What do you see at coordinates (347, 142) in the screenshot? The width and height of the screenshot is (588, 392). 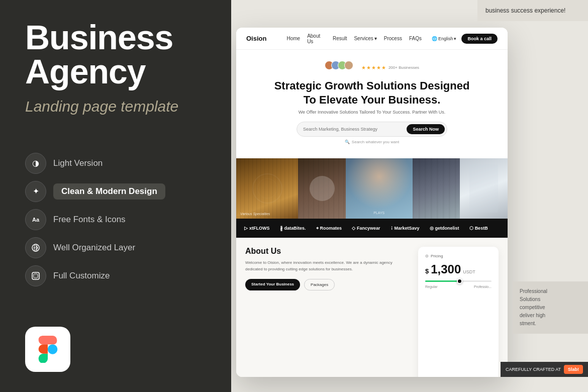 I see `search-hint-icon: 🔍` at bounding box center [347, 142].